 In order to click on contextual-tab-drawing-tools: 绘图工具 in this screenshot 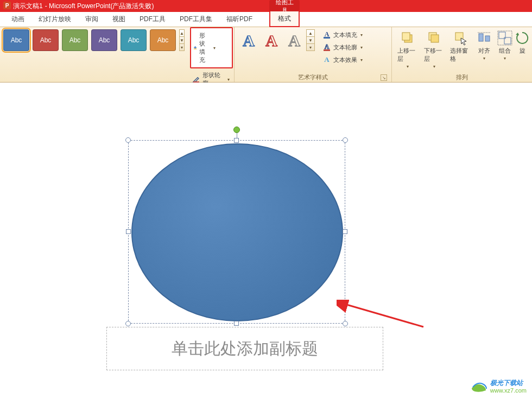, I will do `click(284, 6)`.